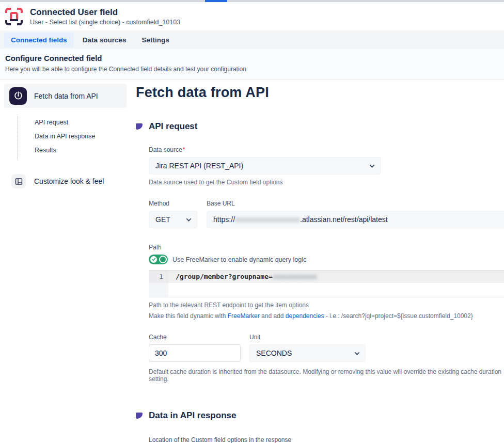 The height and width of the screenshot is (443, 504). What do you see at coordinates (195, 337) in the screenshot?
I see `cache-label: Cache` at bounding box center [195, 337].